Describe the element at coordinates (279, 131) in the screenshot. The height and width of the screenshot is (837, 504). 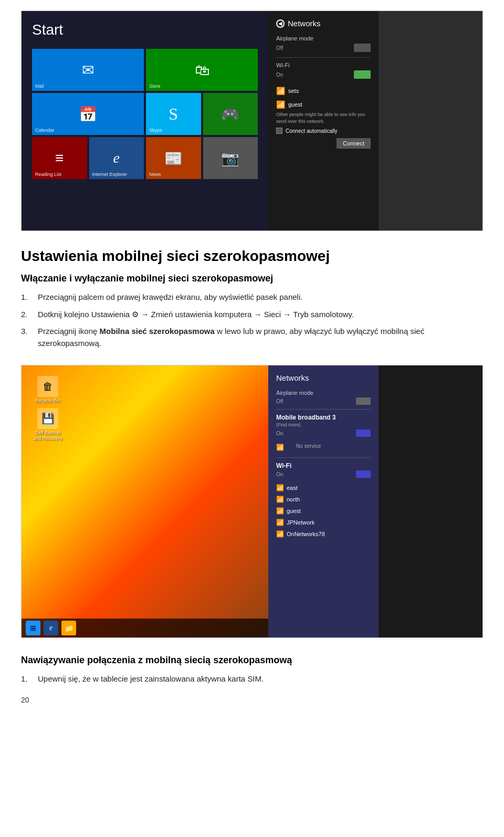
I see `connect-auto-checkbox` at that location.